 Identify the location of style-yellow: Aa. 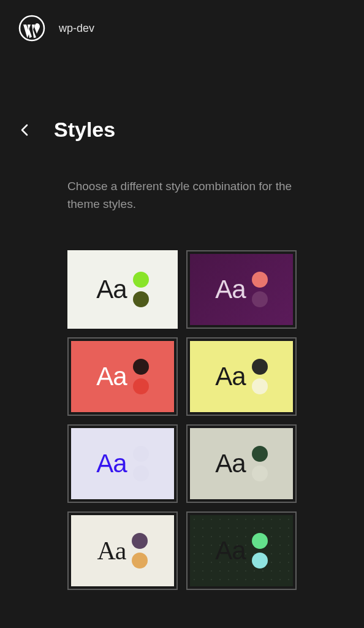
(241, 377).